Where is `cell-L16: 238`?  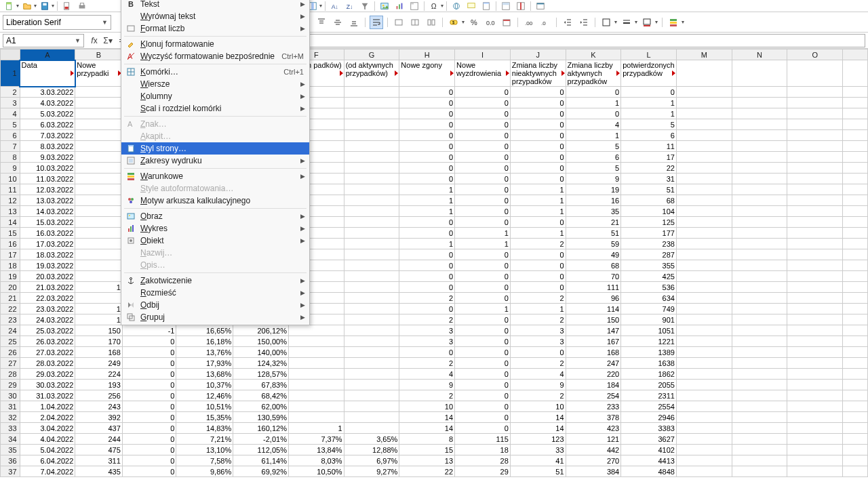
cell-L16: 238 is located at coordinates (649, 244).